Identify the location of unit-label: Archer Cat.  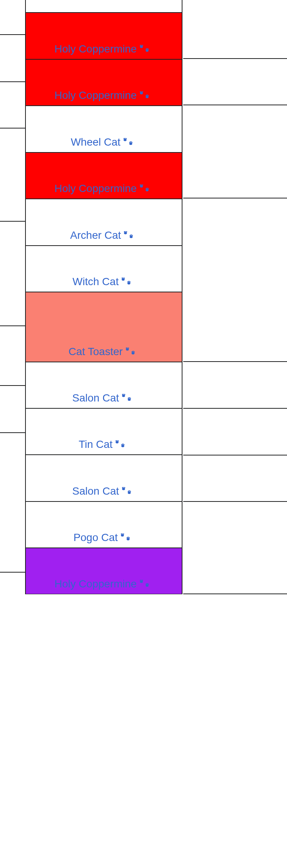
(96, 235).